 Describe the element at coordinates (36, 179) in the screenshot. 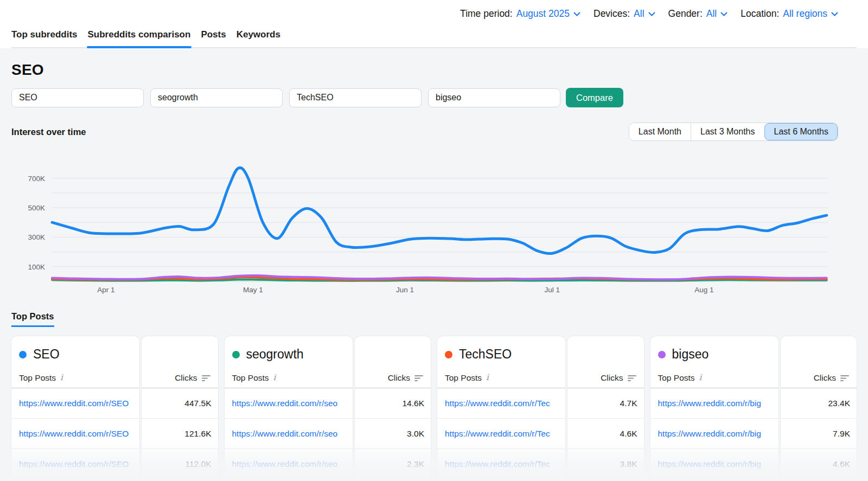

I see `y-axis-label: 700K` at that location.